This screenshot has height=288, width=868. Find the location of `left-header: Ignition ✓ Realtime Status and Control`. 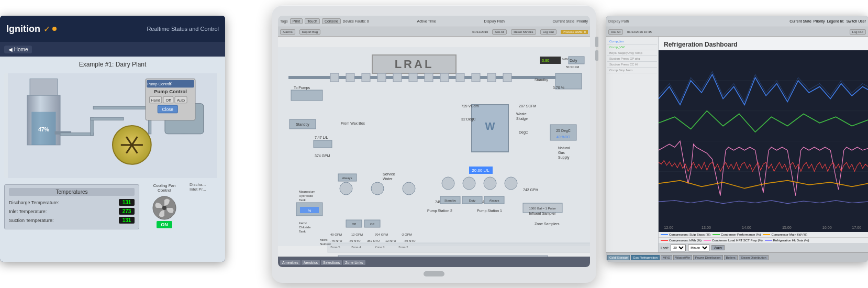

left-header: Ignition ✓ Realtime Status and Control is located at coordinates (113, 29).